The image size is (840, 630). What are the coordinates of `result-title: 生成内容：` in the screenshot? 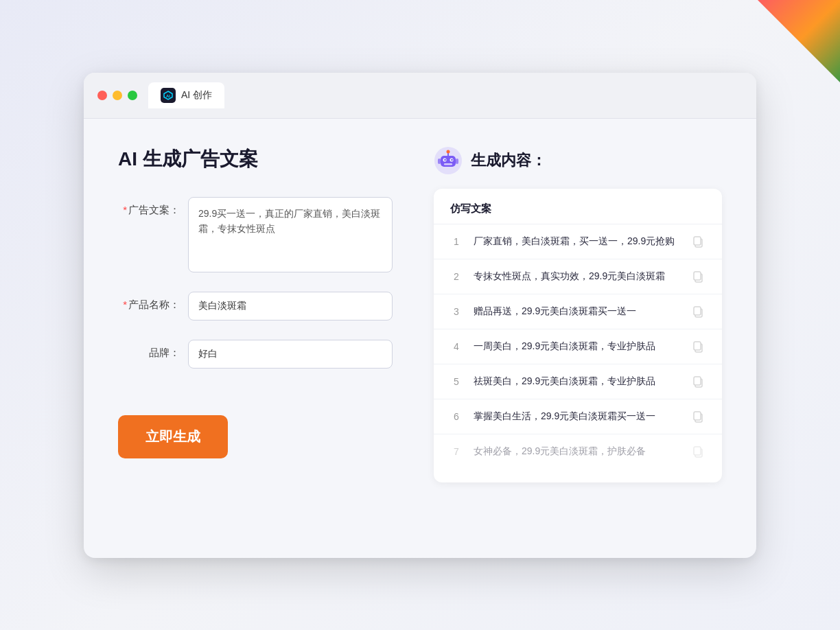 It's located at (509, 161).